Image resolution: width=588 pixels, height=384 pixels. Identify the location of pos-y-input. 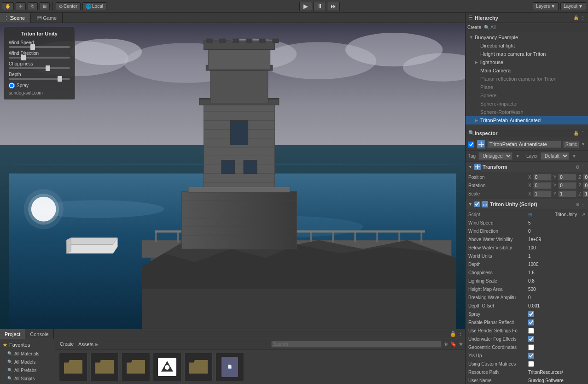
(567, 177).